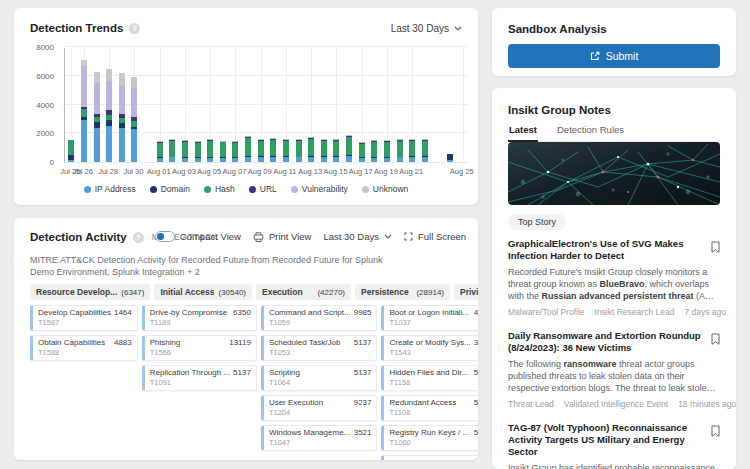 The width and height of the screenshot is (750, 469). Describe the element at coordinates (282, 292) in the screenshot. I see `column-name: Execution` at that location.